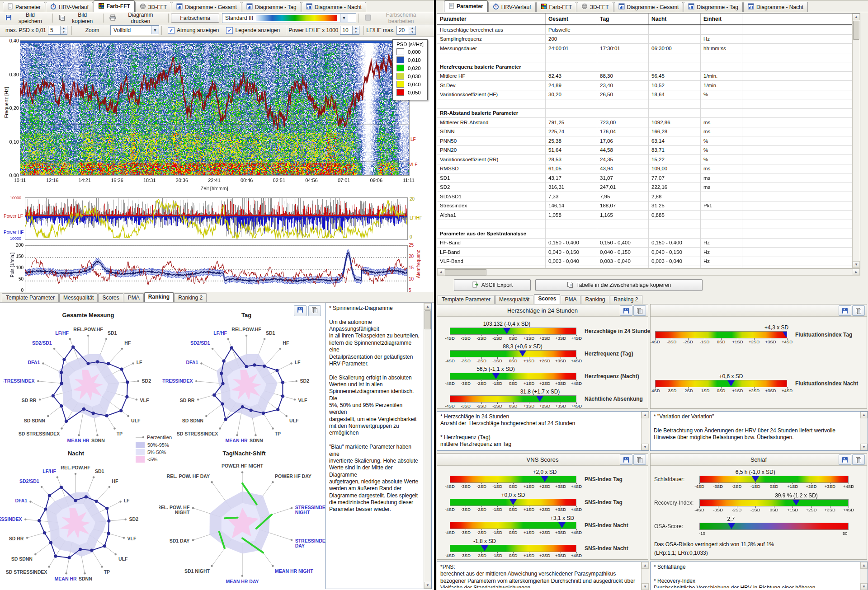 Image resolution: width=868 pixels, height=590 pixels. What do you see at coordinates (648, 151) in the screenshot?
I see `table-row: PNN2051,6444,5883,71%` at bounding box center [648, 151].